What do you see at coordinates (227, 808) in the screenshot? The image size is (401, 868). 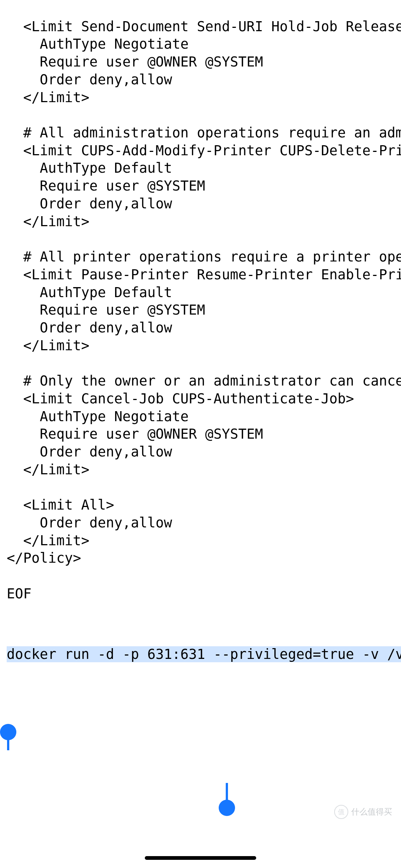 I see `selection-handle-end` at bounding box center [227, 808].